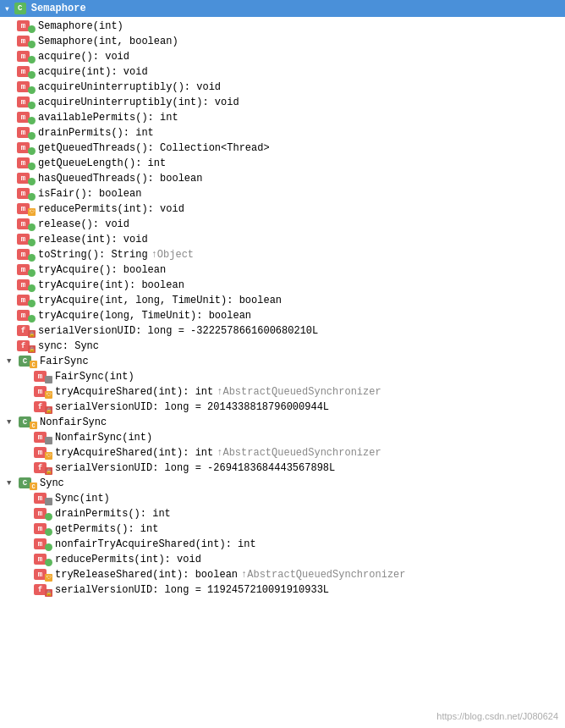  Describe the element at coordinates (282, 331) in the screenshot. I see `tree-item: f🔒serialVersionUID: long = -322257866160…` at that location.